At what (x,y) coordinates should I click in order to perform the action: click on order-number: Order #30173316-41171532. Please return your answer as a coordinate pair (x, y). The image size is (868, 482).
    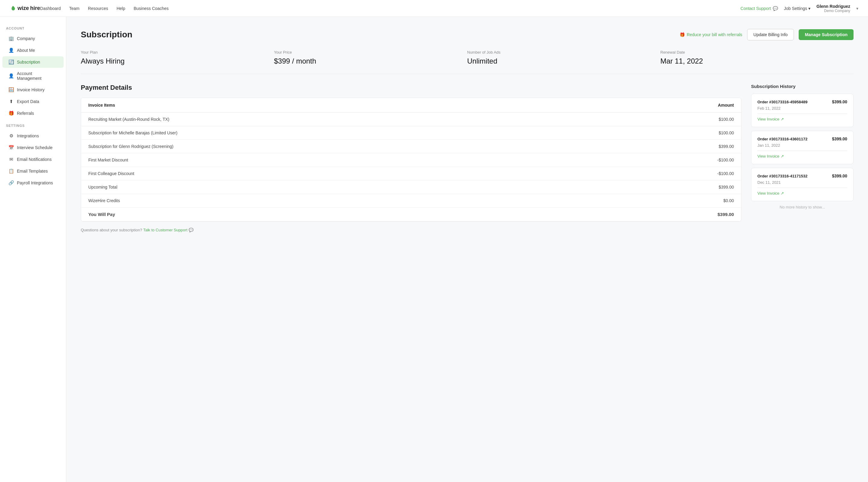
    Looking at the image, I should click on (782, 176).